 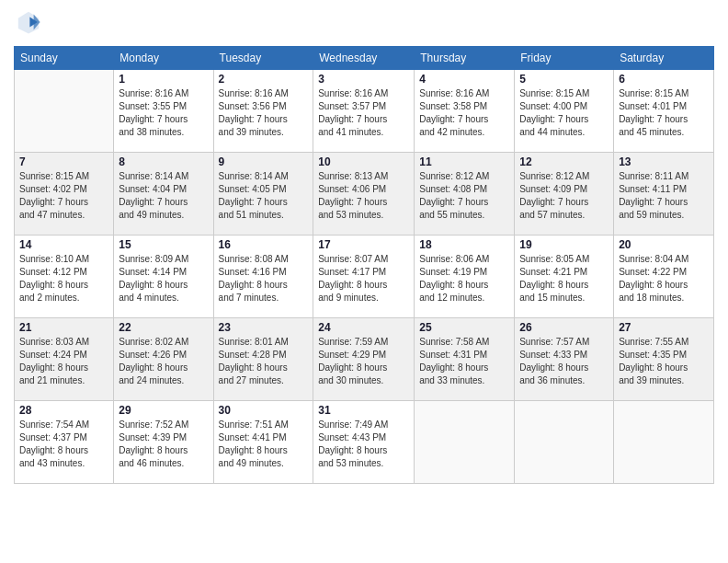 What do you see at coordinates (364, 442) in the screenshot?
I see `calendar-cell: 31Sunrise: 7:49 AM Sunset: 4:43 PM Dayli…` at bounding box center [364, 442].